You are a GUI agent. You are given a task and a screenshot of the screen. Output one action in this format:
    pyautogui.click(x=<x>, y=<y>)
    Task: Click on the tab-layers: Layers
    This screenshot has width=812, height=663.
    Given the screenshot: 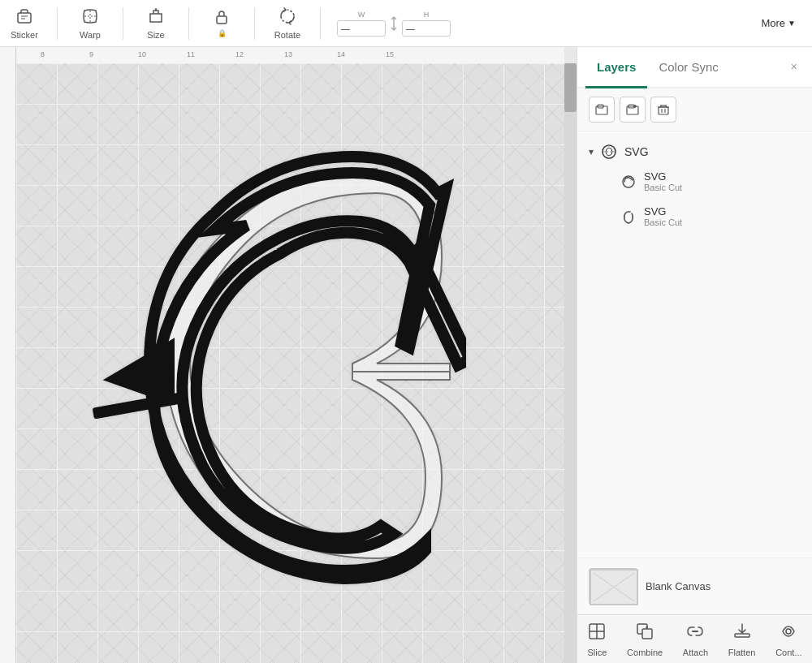 What is the action you would take?
    pyautogui.click(x=616, y=67)
    